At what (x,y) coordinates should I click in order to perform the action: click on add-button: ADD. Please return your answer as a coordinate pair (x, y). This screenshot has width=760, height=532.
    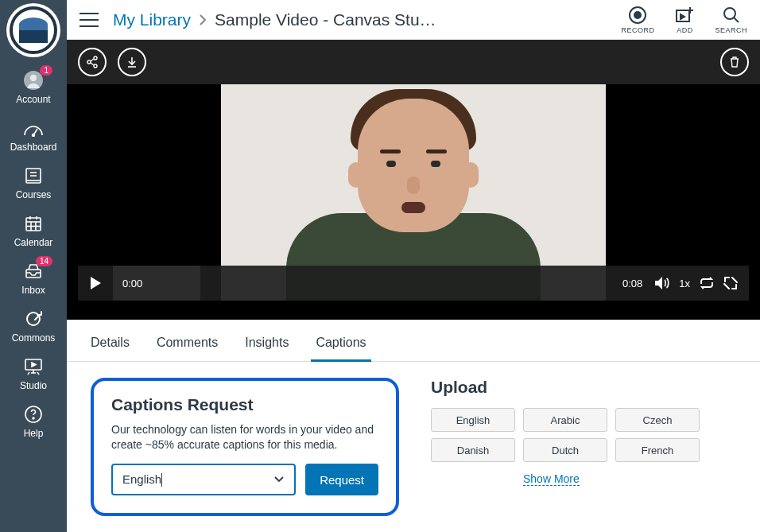
    Looking at the image, I should click on (684, 20).